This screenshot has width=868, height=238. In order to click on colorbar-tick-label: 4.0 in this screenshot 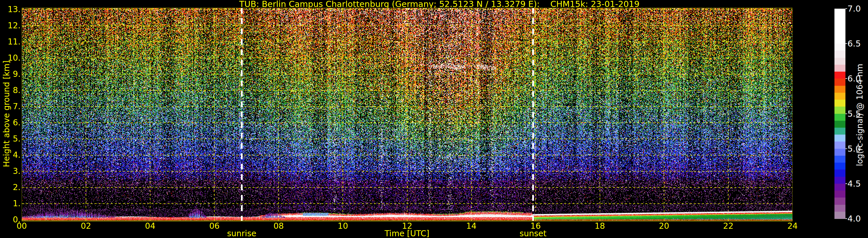, I will do `click(854, 219)`.